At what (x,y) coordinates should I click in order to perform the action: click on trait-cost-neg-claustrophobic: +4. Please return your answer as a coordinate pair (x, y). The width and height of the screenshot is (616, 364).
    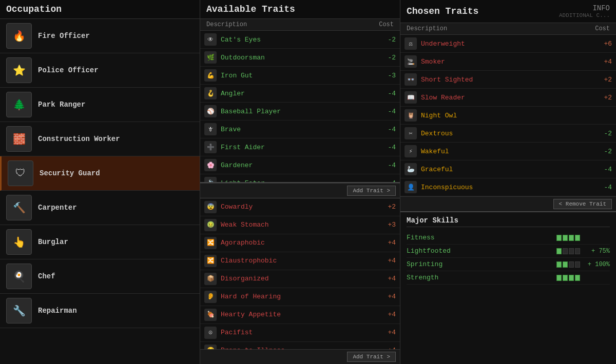
    Looking at the image, I should click on (388, 260).